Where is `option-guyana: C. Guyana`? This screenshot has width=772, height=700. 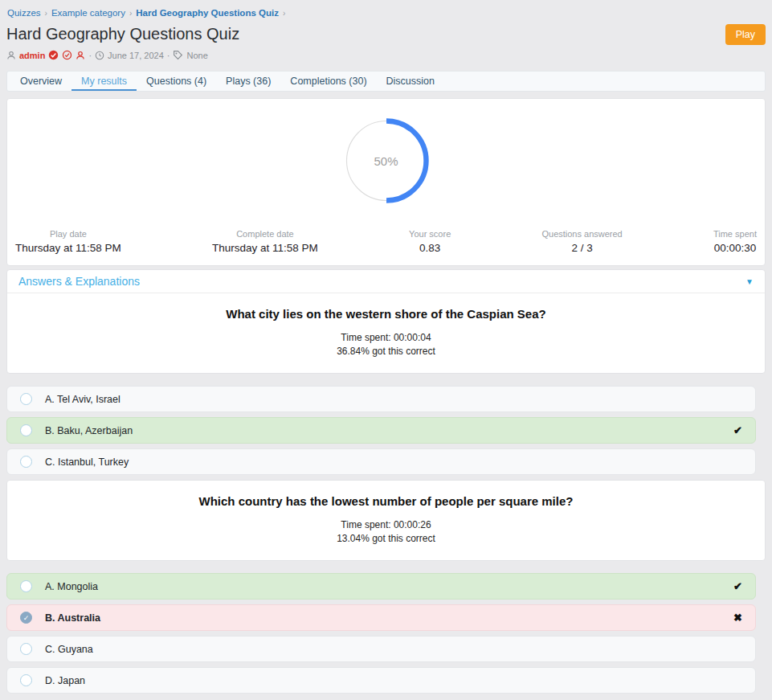 option-guyana: C. Guyana is located at coordinates (381, 649).